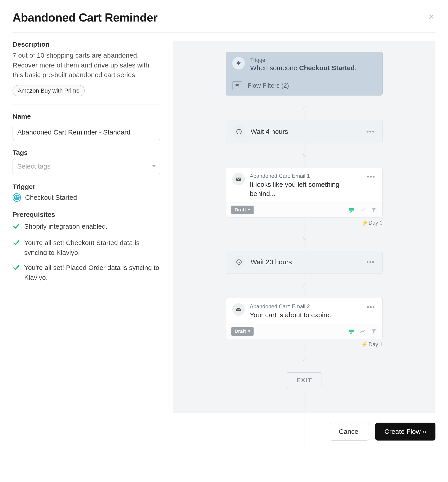 Image resolution: width=448 pixels, height=482 pixels. I want to click on email-subject: Your cart is about to expire., so click(305, 315).